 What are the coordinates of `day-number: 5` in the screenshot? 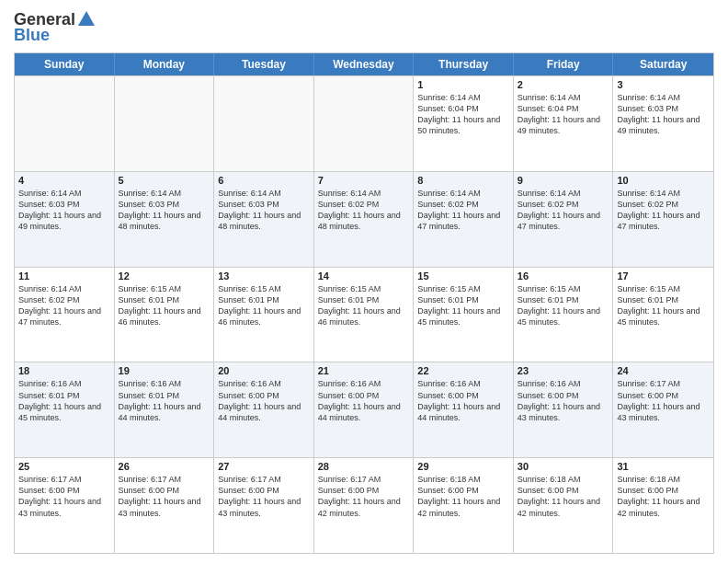 It's located at (165, 180).